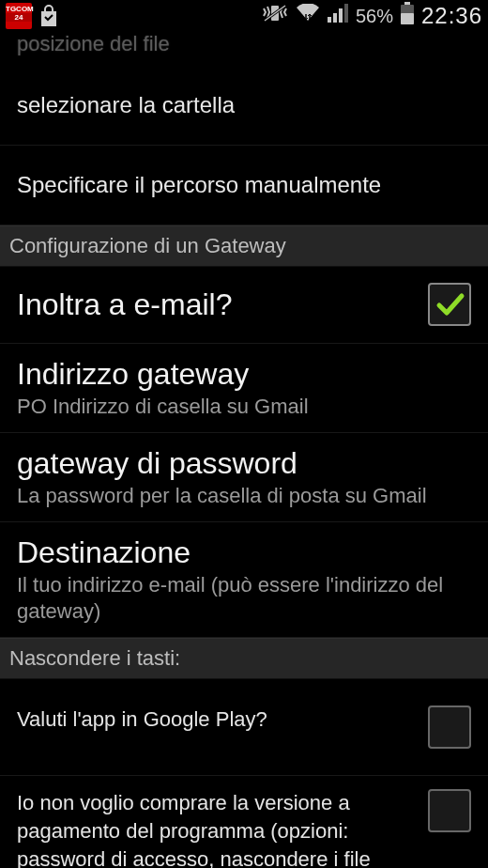 This screenshot has width=488, height=868. Describe the element at coordinates (222, 720) in the screenshot. I see `row-title: Valuti l'app in Google Play?` at that location.